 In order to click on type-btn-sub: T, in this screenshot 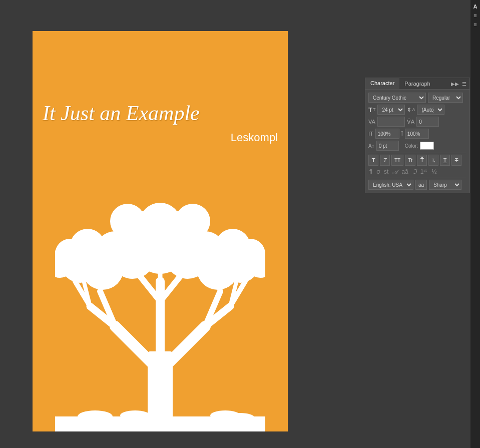, I will do `click(433, 160)`.